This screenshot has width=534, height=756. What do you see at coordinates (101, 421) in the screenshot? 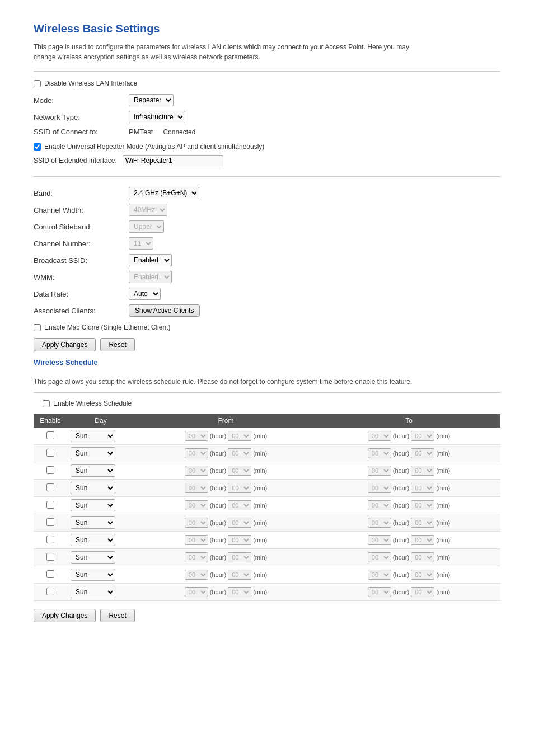
I see `header-day: Day` at bounding box center [101, 421].